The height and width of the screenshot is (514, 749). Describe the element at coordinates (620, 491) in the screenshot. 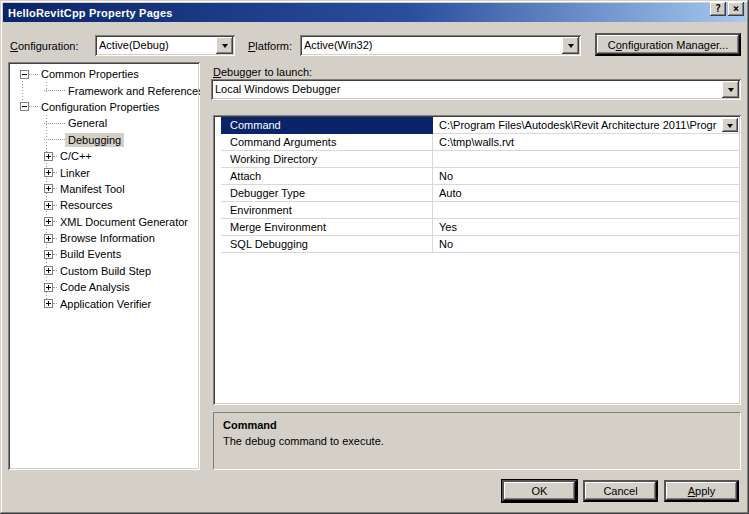

I see `cancel-button: Cancel` at that location.